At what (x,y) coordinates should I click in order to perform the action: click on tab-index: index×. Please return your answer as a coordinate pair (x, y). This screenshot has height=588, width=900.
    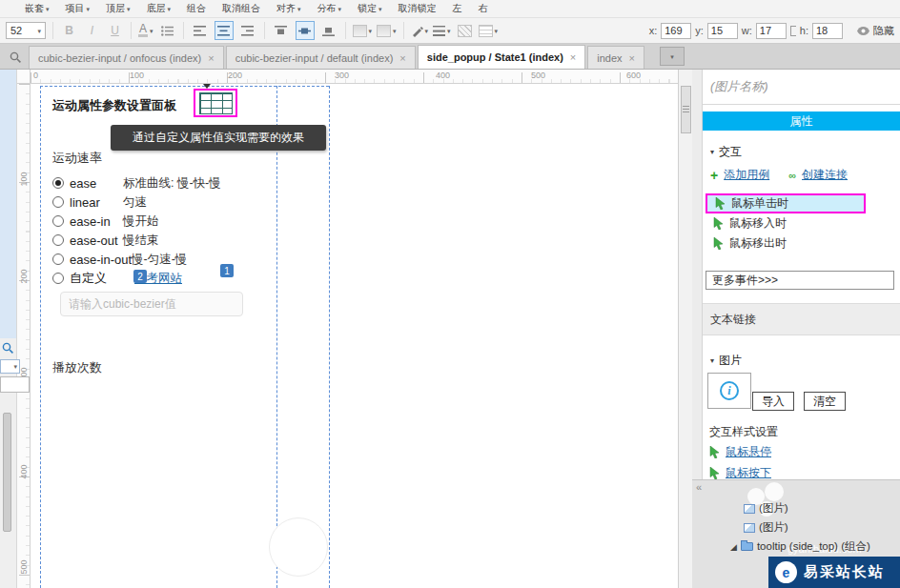
    Looking at the image, I should click on (616, 57).